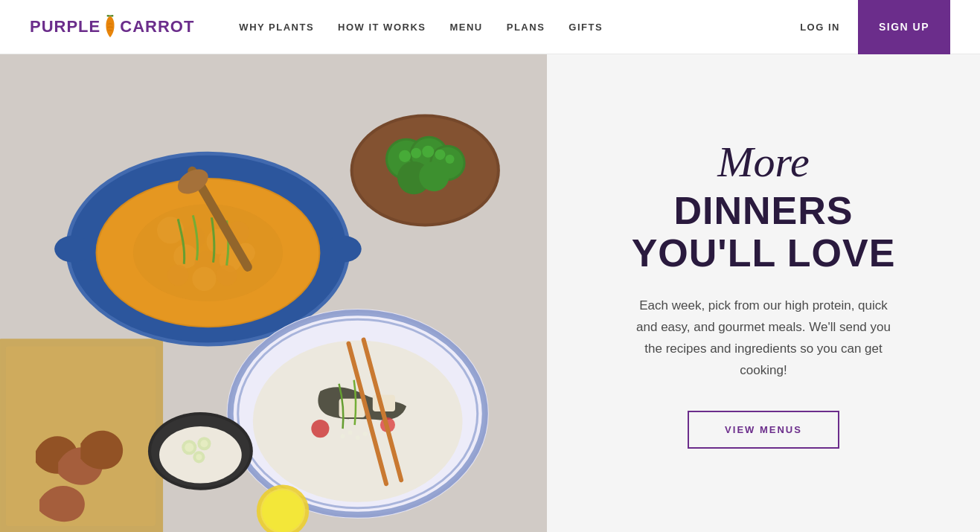 The image size is (980, 532). What do you see at coordinates (763, 232) in the screenshot?
I see `hero-title: DINNERS YOU'LL LOVE` at bounding box center [763, 232].